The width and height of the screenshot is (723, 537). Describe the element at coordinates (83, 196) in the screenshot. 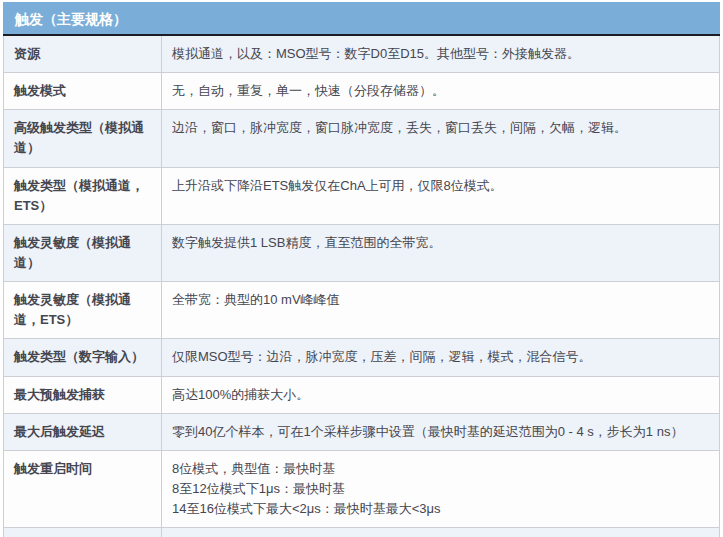

I see `spec-label: 触发类型（模拟通道，ETS）` at that location.